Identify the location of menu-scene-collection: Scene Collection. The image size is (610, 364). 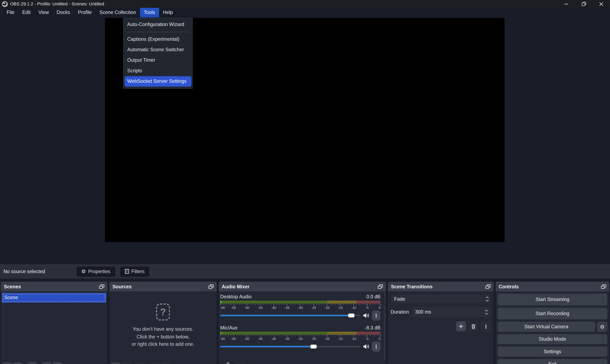
(118, 13).